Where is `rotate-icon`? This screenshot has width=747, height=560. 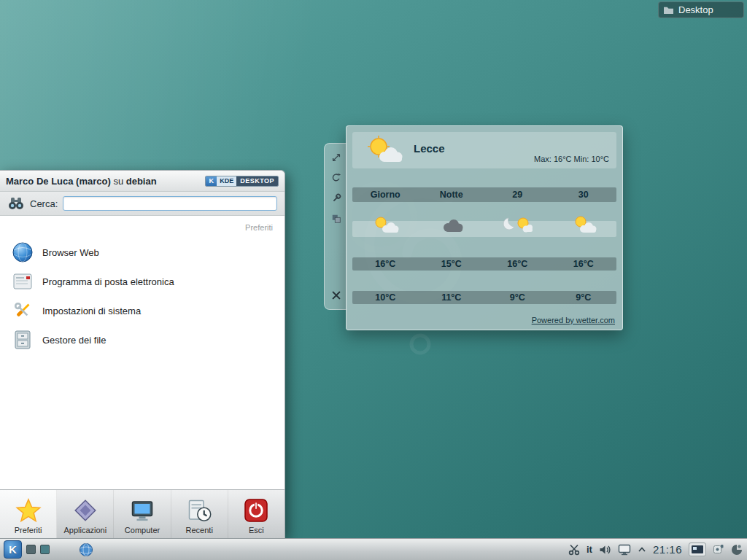
rotate-icon is located at coordinates (336, 178).